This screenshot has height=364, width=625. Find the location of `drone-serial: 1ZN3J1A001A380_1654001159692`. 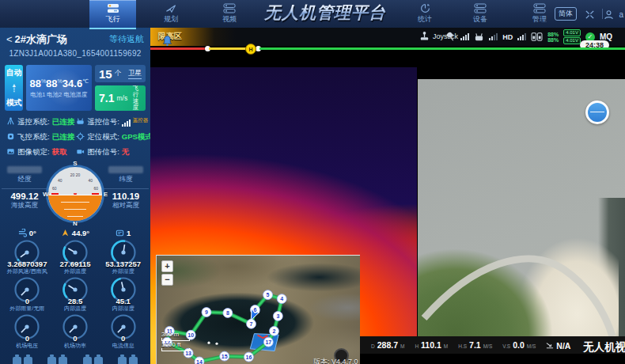

drone-serial: 1ZN3J1A001A380_1654001159692 is located at coordinates (75, 55).